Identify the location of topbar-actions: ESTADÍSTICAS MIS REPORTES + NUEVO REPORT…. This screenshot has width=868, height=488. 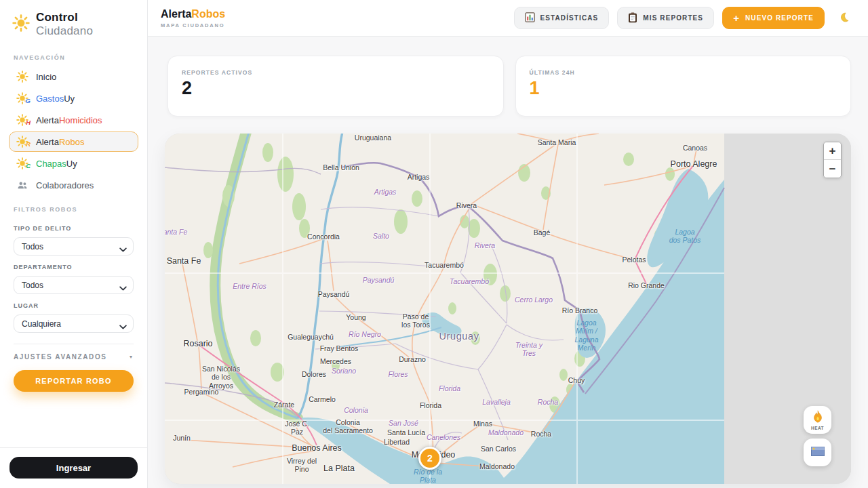
(682, 18).